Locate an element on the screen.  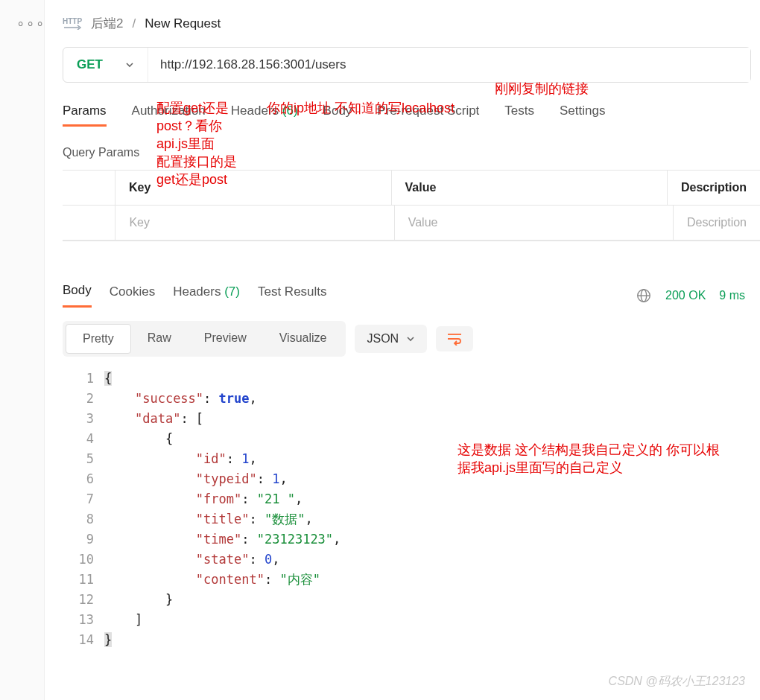
tab-headers: Headers (6) is located at coordinates (265, 115).